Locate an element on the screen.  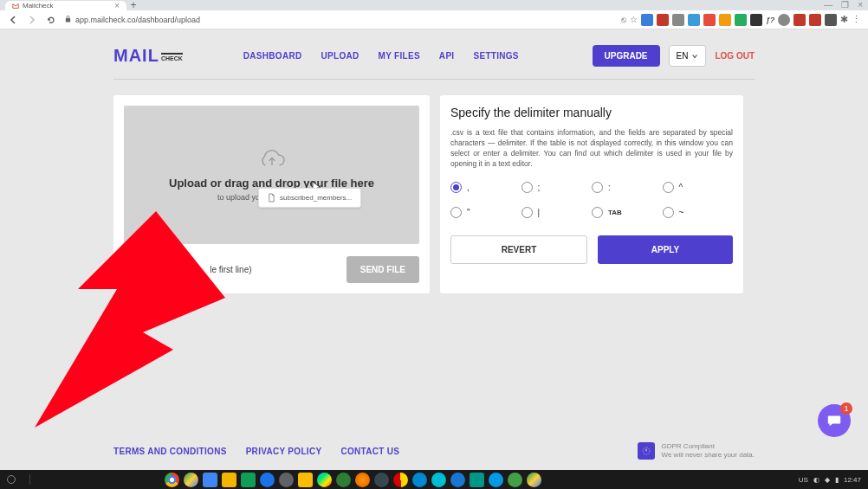
send-file-button: SEND FILE is located at coordinates (383, 270).